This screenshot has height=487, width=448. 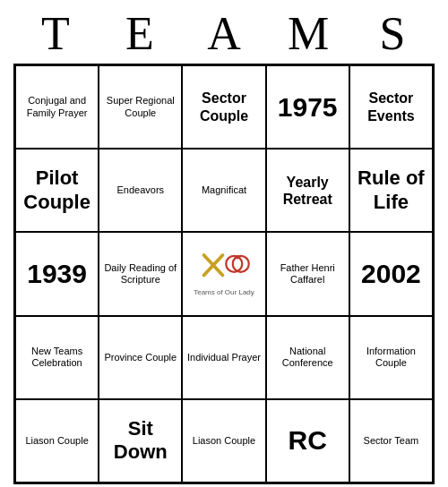 I want to click on cell-text-r3c2: Daily Reading of Scripture, so click(x=140, y=274).